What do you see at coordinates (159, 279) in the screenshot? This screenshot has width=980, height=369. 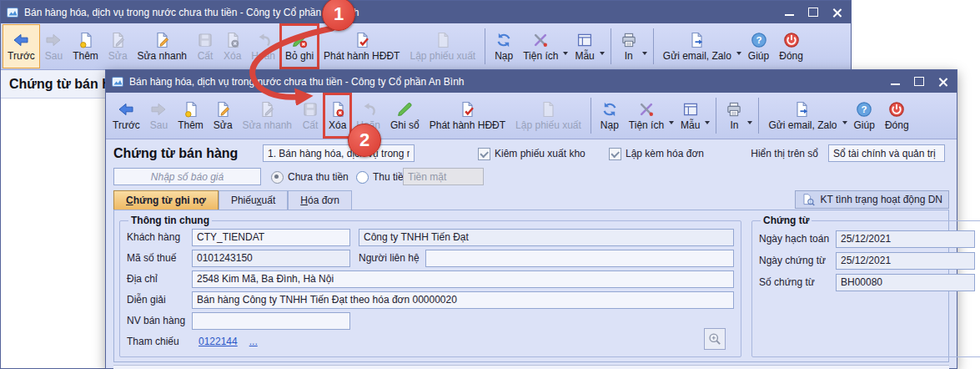 I see `dia-chi-label: Địa chỉ` at bounding box center [159, 279].